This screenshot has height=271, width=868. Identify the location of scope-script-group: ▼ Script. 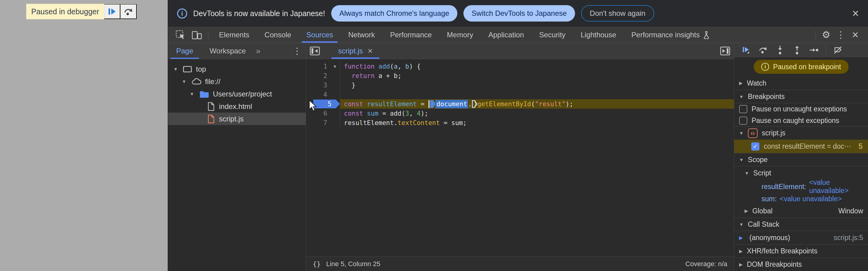
(801, 173).